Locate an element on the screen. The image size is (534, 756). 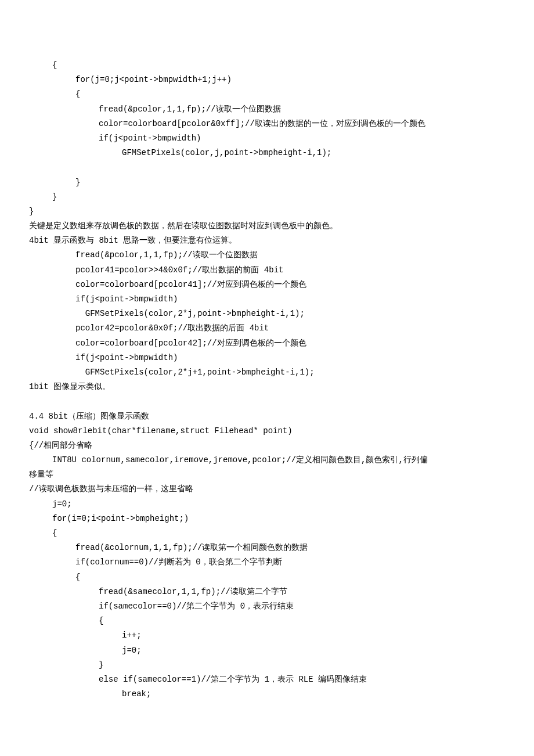
code-line: pcolor42=pcolor&0x0f;//取出数据的后面 4bit is located at coordinates (267, 329).